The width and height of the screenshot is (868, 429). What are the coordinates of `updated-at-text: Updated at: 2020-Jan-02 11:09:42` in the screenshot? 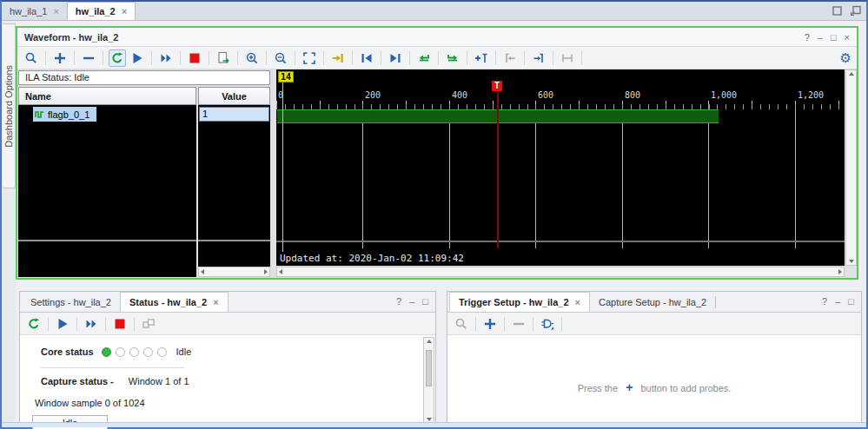 It's located at (372, 259).